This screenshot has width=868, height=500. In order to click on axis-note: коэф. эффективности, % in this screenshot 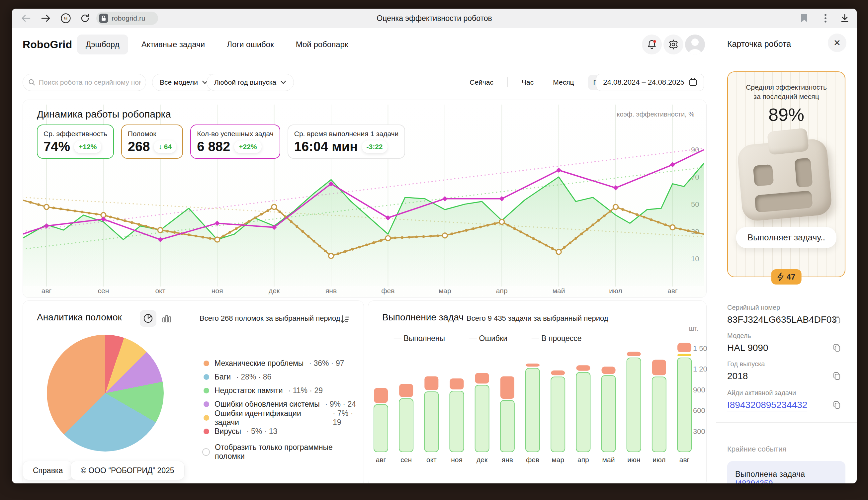, I will do `click(656, 114)`.